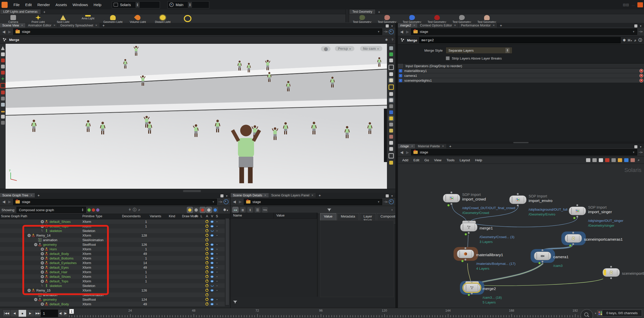 This screenshot has height=318, width=644. What do you see at coordinates (112, 244) in the screenshot?
I see `tree-row-geometry-5: −geometrySkelRoot126` at bounding box center [112, 244].